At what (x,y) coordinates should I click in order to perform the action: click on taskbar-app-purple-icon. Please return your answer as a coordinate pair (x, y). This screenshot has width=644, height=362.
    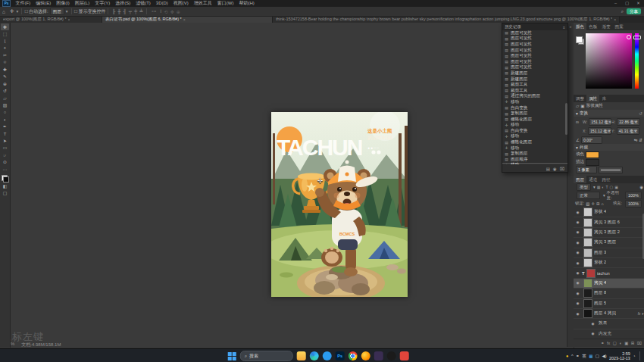
    Looking at the image, I should click on (379, 356).